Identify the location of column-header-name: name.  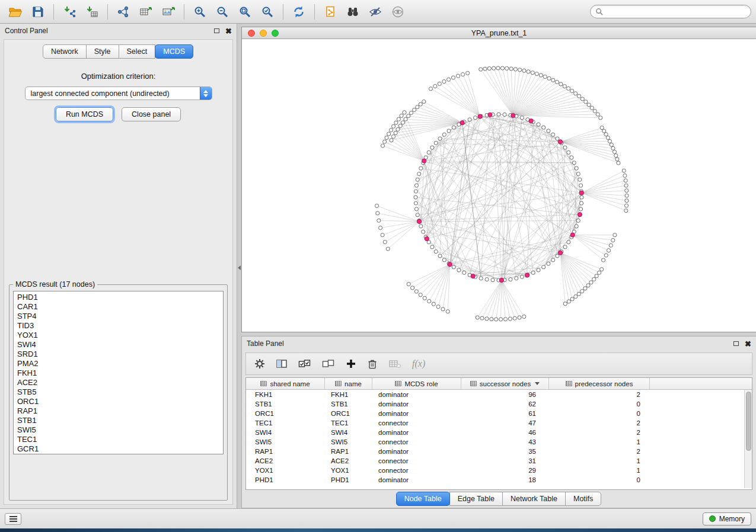
(349, 384).